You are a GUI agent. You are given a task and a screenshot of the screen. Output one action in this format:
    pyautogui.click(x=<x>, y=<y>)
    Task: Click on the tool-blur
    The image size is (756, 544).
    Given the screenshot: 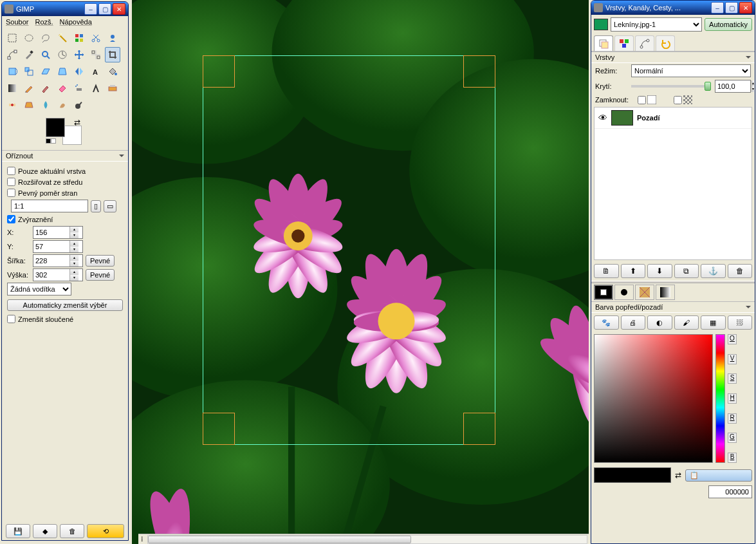 What is the action you would take?
    pyautogui.click(x=46, y=105)
    